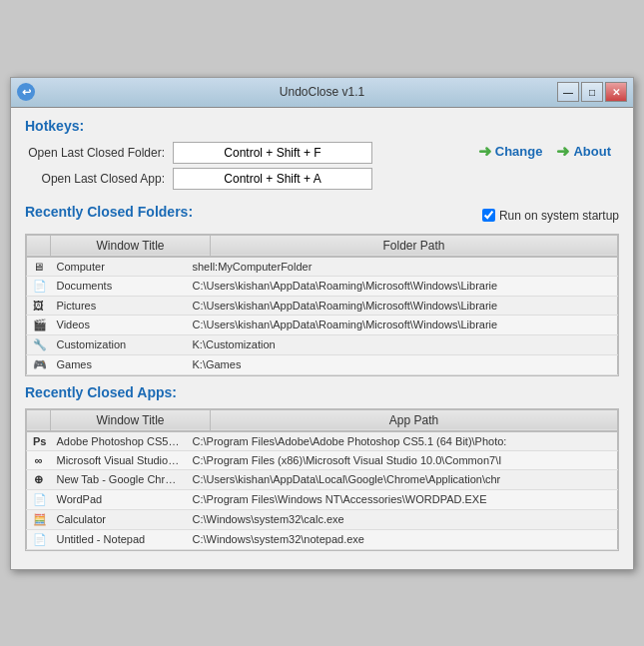  What do you see at coordinates (119, 266) in the screenshot?
I see `row-title: Computer` at bounding box center [119, 266].